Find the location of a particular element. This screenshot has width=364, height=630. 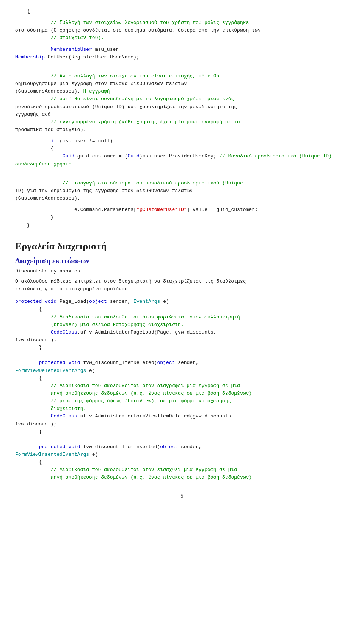

heading-admin-tools: Εργαλεία διαχειριστή is located at coordinates (182, 246).